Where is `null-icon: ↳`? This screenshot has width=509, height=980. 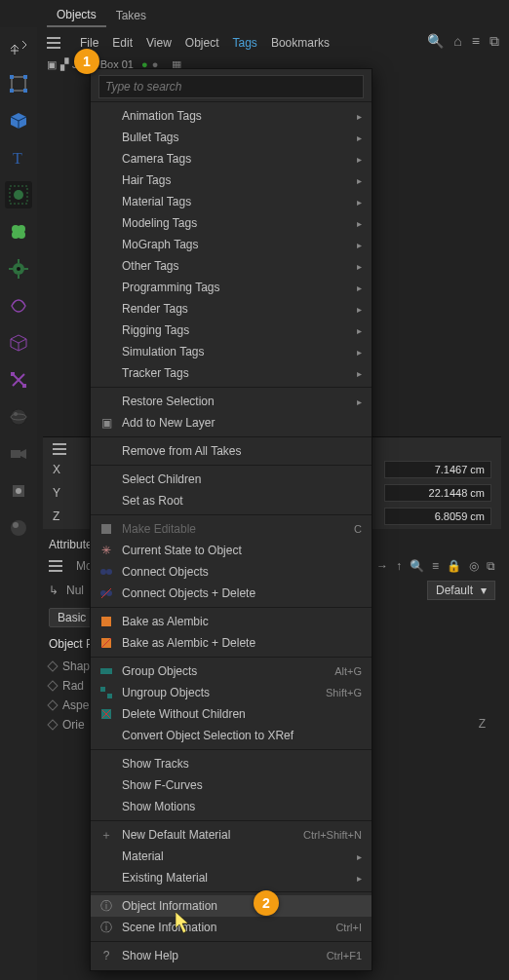
null-icon: ↳ is located at coordinates (54, 590).